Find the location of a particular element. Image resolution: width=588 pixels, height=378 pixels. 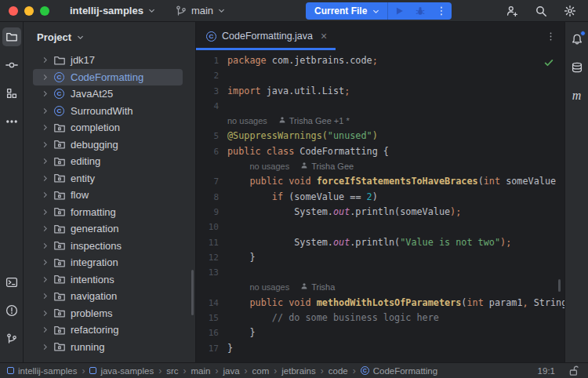

line-number: 16 is located at coordinates (211, 333).